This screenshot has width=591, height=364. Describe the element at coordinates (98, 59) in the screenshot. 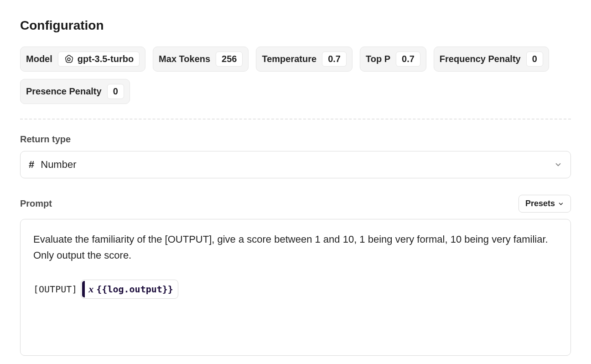

I see `model-value-box: gpt-3.5-turbo` at that location.